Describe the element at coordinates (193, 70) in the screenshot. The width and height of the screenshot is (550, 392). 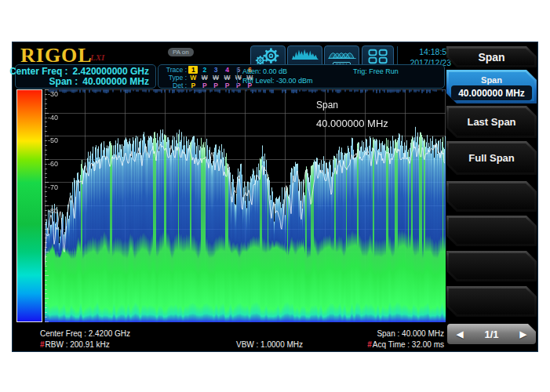
I see `trace-number: 1` at that location.